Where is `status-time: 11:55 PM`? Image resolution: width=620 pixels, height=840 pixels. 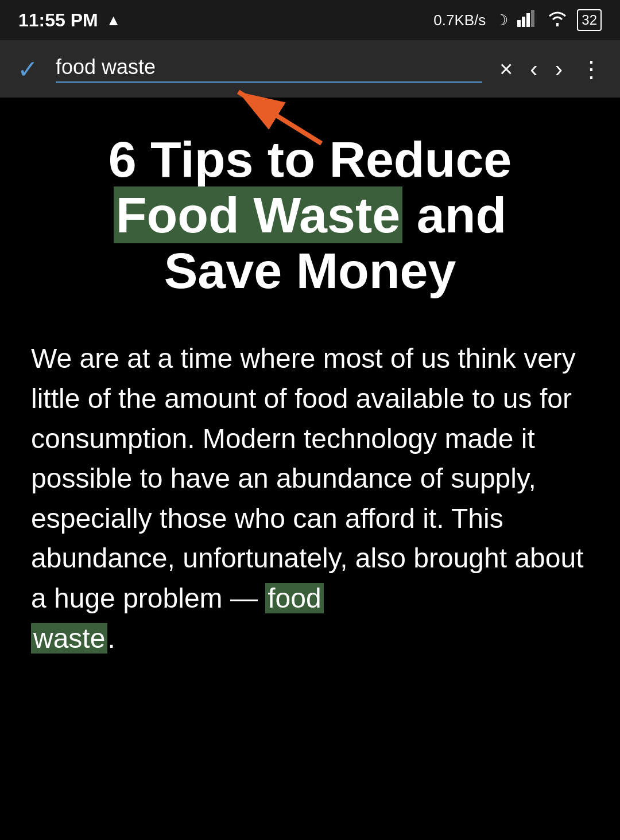 status-time: 11:55 PM is located at coordinates (59, 21).